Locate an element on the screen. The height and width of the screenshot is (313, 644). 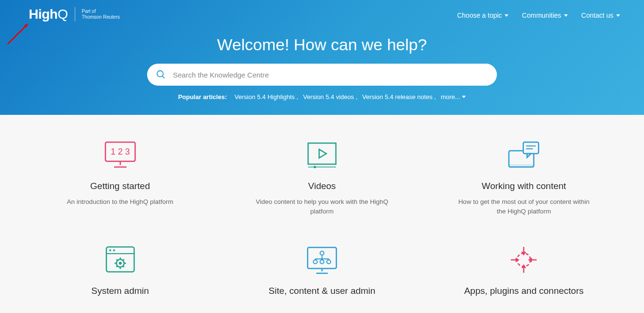
videos-icon is located at coordinates (322, 155).